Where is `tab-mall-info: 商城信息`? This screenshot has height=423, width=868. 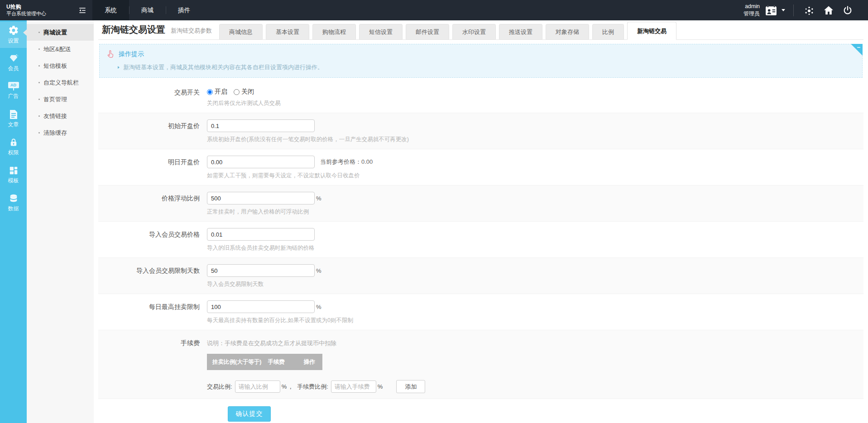
tab-mall-info: 商城信息 is located at coordinates (241, 32).